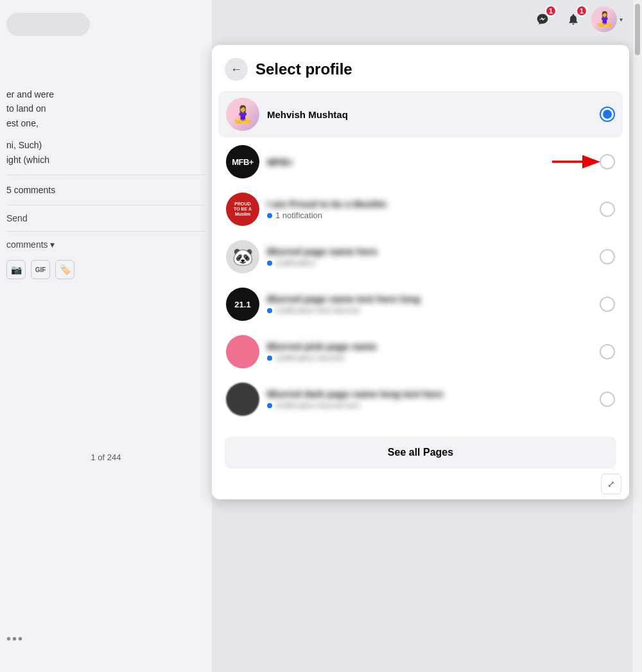  I want to click on notification-dot-panda, so click(270, 263).